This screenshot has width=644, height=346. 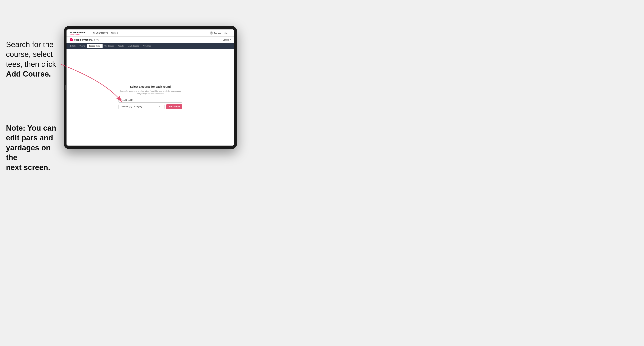 What do you see at coordinates (228, 33) in the screenshot?
I see `sign-out-link: Sign out` at bounding box center [228, 33].